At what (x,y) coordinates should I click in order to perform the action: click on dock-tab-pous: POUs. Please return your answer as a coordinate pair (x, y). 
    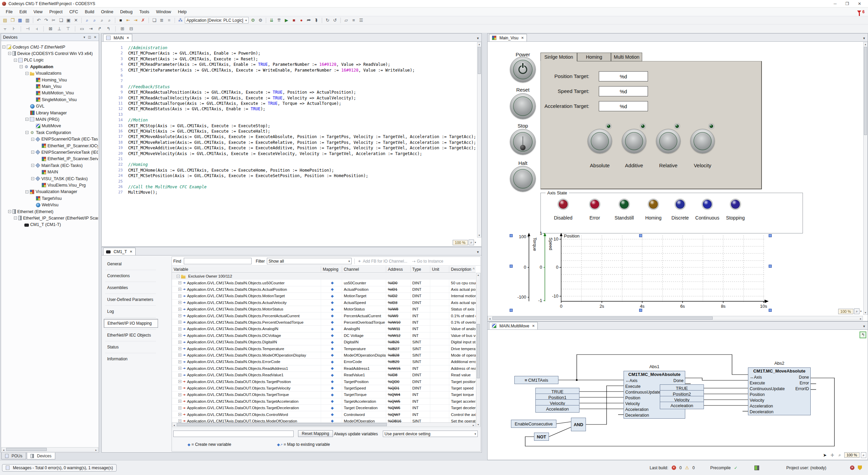
    Looking at the image, I should click on (14, 456).